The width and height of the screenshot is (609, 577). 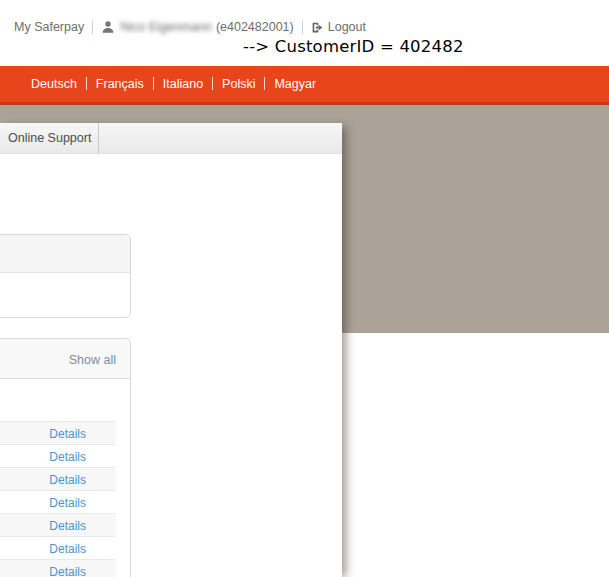 What do you see at coordinates (49, 27) in the screenshot?
I see `my-saferpay-link: My Saferpay` at bounding box center [49, 27].